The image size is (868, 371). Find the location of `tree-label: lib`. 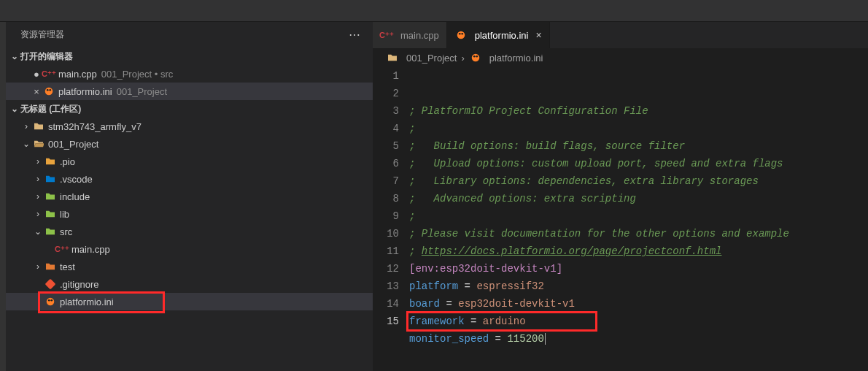

tree-label: lib is located at coordinates (64, 215).